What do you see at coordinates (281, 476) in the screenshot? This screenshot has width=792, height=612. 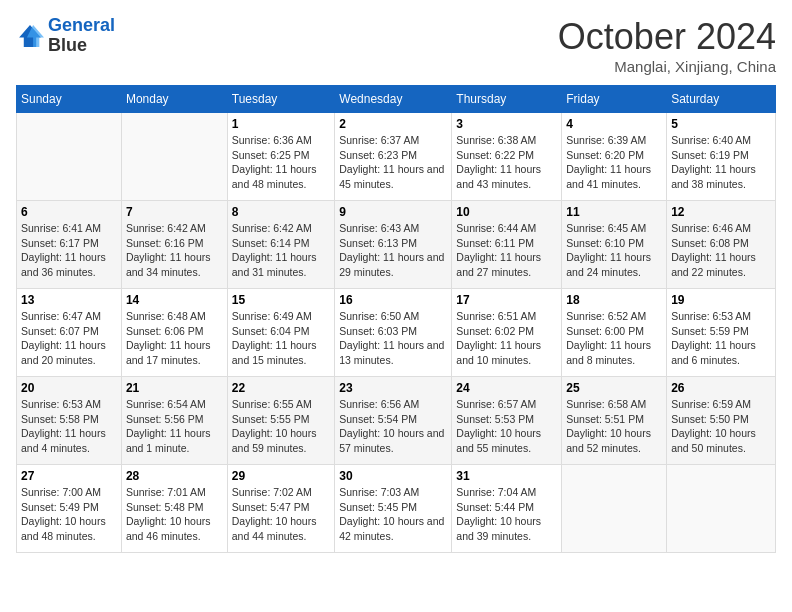 I see `day-number: 29` at bounding box center [281, 476].